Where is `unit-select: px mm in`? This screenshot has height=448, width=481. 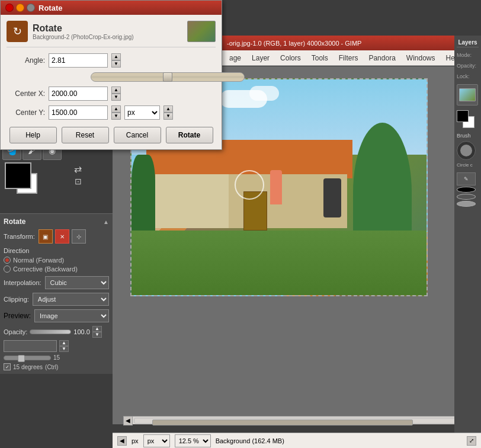
unit-select: px mm in is located at coordinates (156, 441).